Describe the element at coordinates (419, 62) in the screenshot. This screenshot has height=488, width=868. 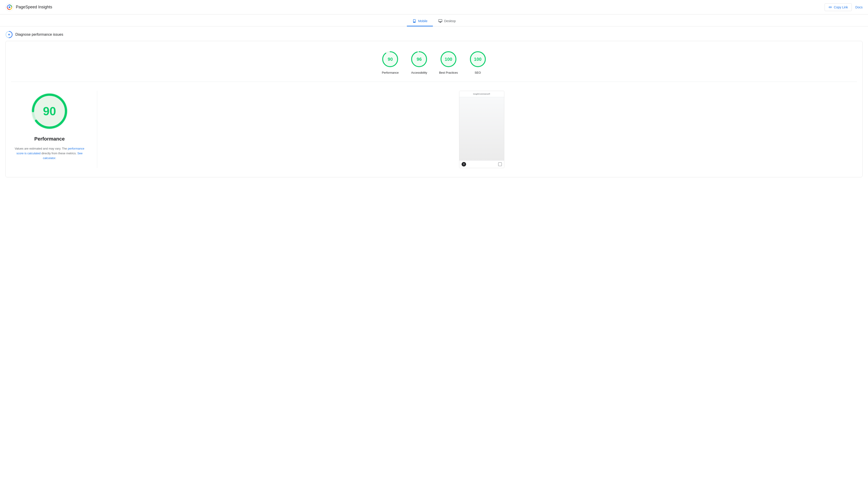
I see `score-item-accessibility: 96 Accessibility` at that location.